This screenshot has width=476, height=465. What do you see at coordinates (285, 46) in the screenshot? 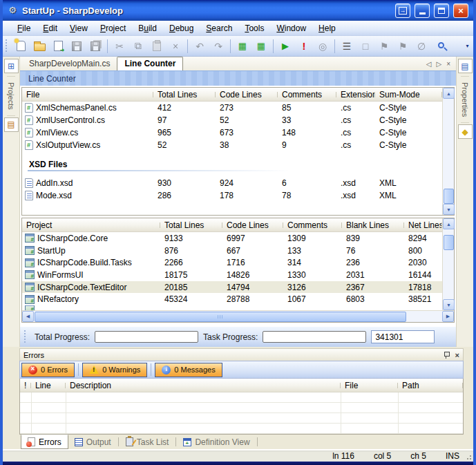
I see `run-button: ▶` at bounding box center [285, 46].